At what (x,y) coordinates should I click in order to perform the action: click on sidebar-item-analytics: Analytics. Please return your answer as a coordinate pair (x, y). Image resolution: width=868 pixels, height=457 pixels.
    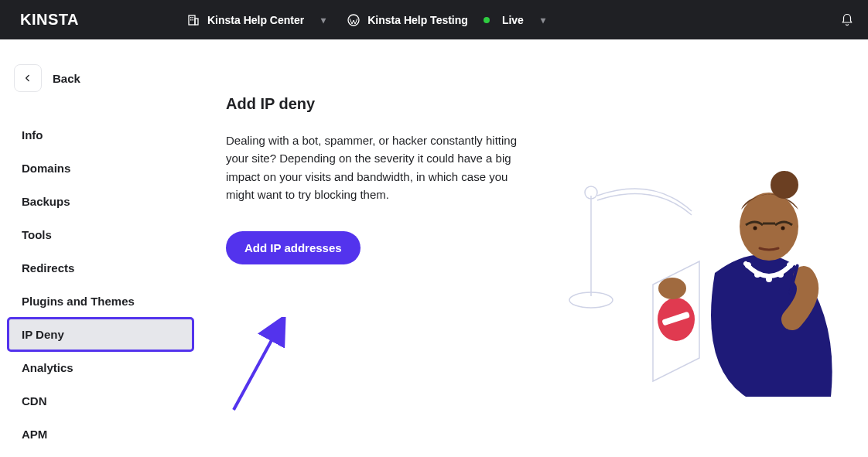
    Looking at the image, I should click on (101, 368).